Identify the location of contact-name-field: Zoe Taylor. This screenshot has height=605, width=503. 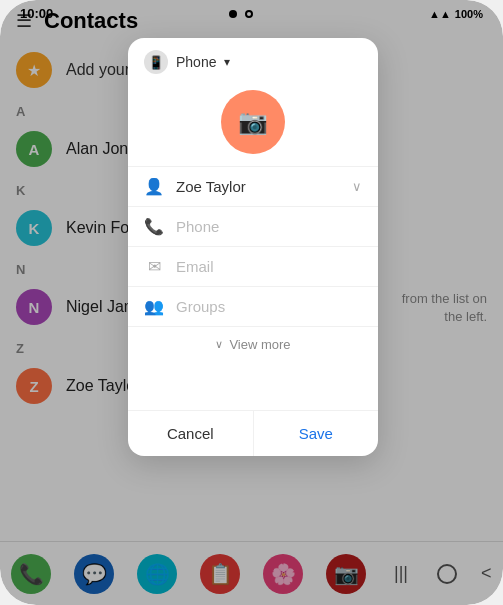
(258, 186).